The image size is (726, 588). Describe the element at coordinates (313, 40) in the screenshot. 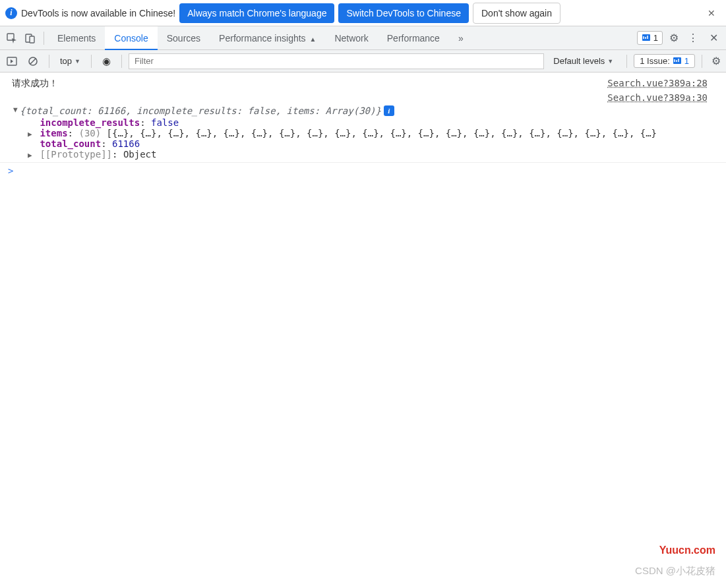

I see `flask-icon: ▲` at that location.